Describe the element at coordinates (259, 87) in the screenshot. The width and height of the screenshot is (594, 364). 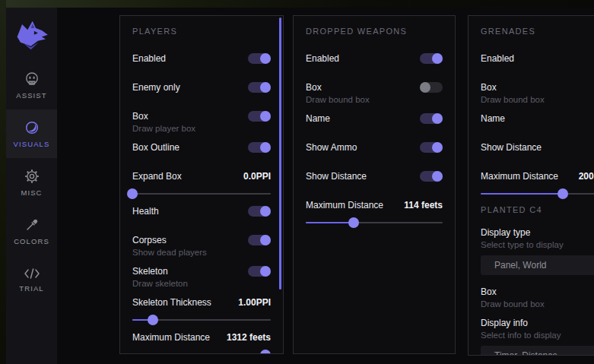
I see `enemy-only-toggle` at that location.